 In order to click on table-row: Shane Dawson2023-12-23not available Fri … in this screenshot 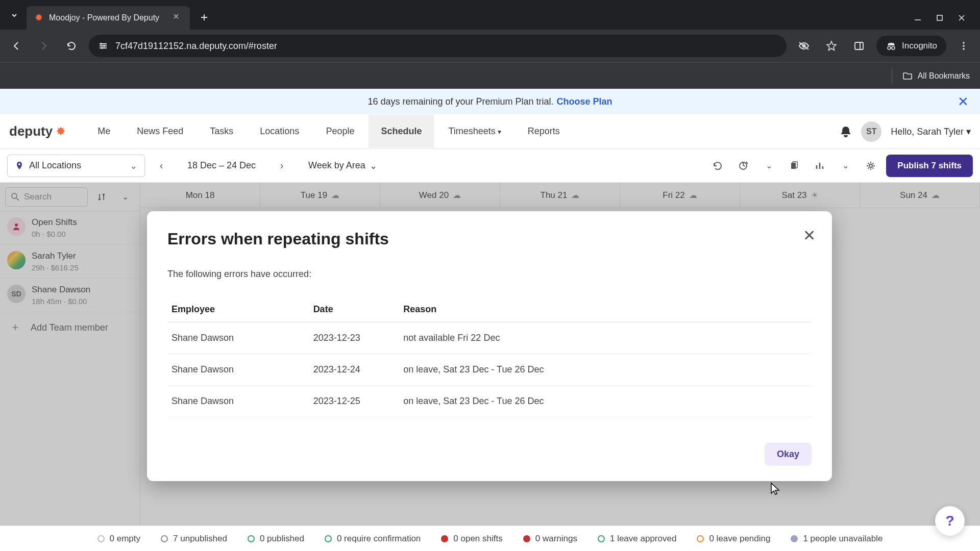, I will do `click(489, 338)`.